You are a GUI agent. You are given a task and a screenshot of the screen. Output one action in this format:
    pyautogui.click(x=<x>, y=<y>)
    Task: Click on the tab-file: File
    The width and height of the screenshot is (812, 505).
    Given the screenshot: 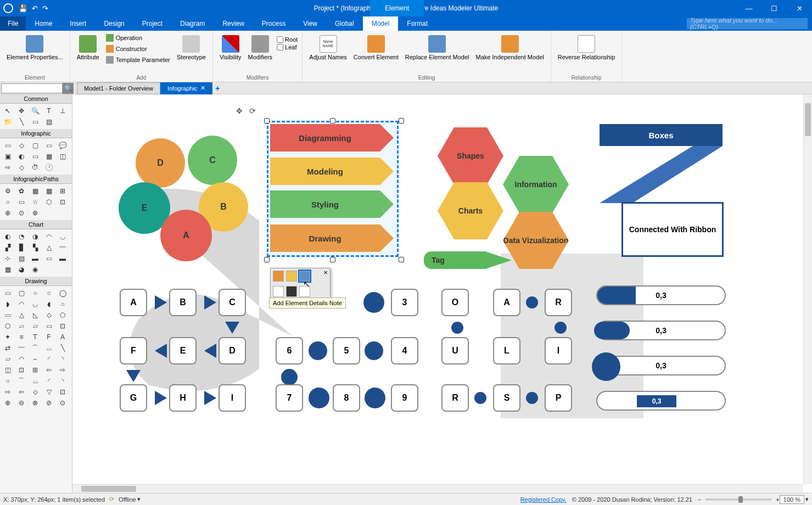 What is the action you would take?
    pyautogui.click(x=13, y=24)
    